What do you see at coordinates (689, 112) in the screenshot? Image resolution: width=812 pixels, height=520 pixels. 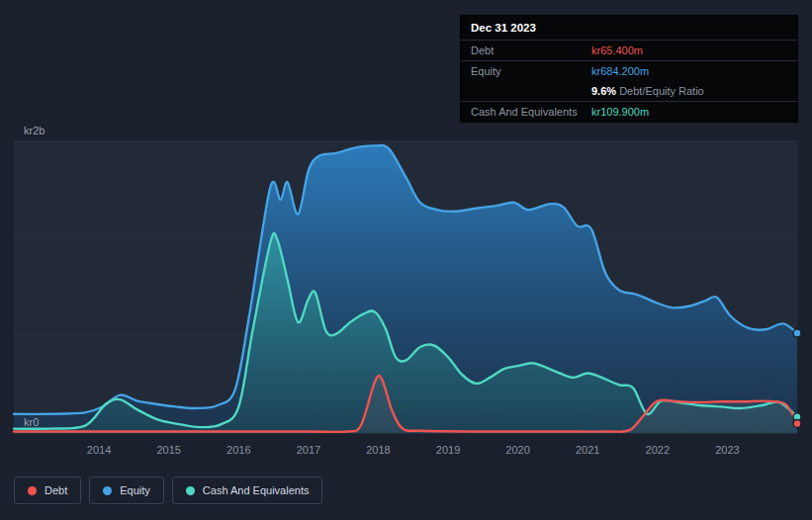 I see `cash-value: kr109.900m` at bounding box center [689, 112].